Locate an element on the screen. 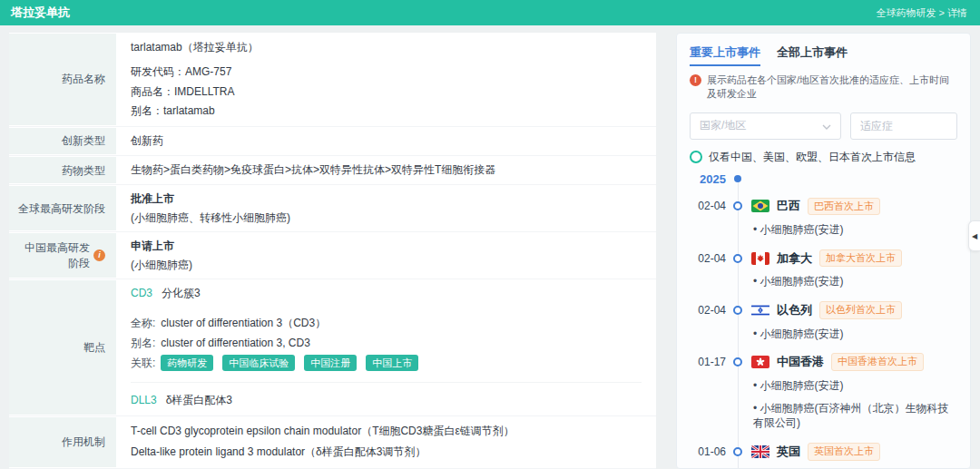 This screenshot has width=980, height=469. chevron-down-icon is located at coordinates (827, 126).